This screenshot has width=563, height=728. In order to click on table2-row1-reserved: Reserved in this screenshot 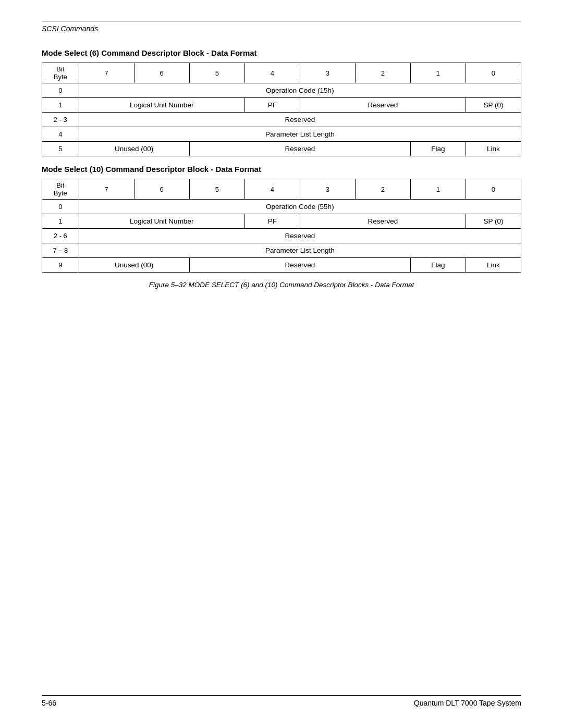, I will do `click(383, 221)`.